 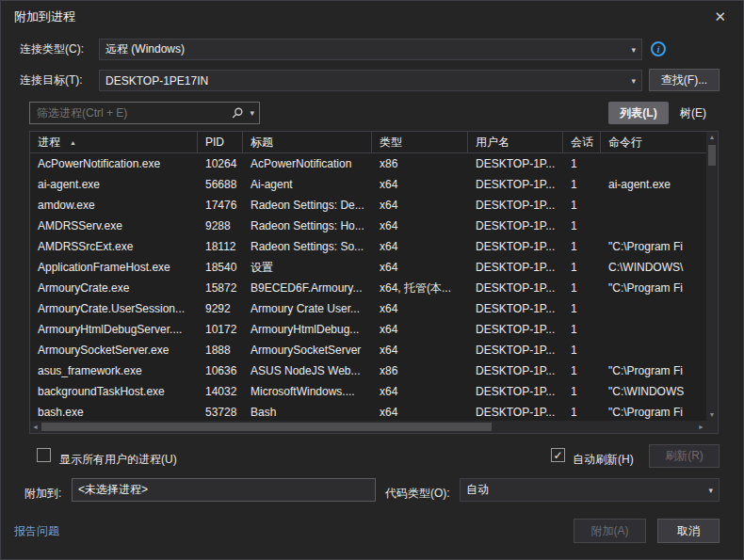 I want to click on cancel-button: 取消, so click(x=688, y=531).